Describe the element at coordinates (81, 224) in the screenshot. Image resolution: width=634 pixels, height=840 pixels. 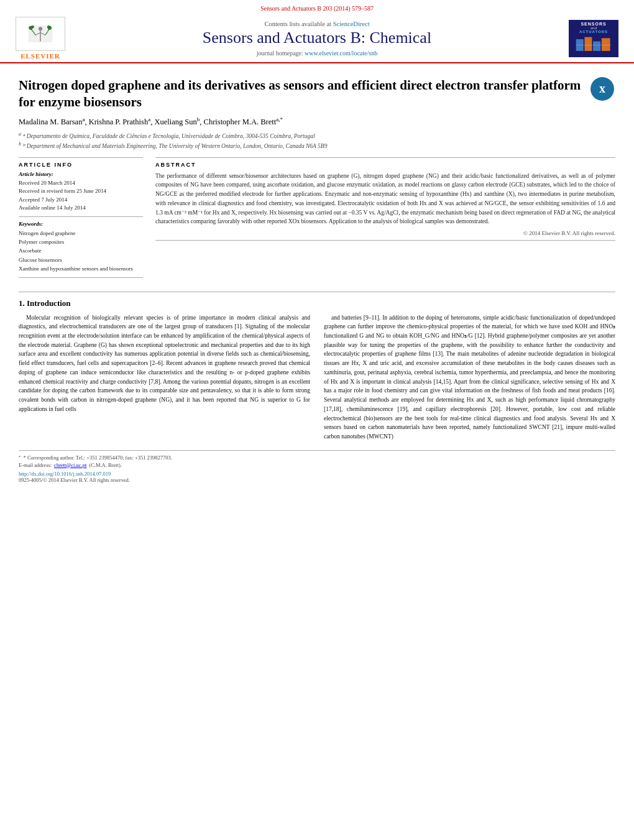
I see `keywords-label: Keywords:` at that location.